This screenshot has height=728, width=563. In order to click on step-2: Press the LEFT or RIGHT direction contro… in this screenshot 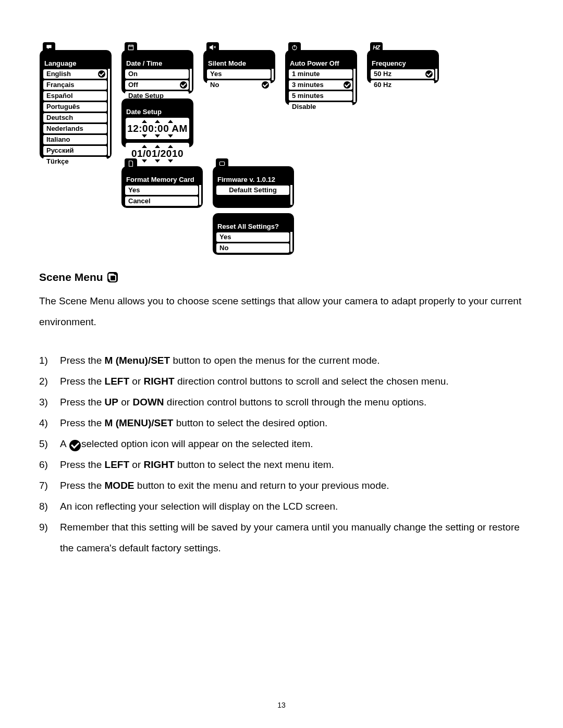, I will do `click(282, 381)`.